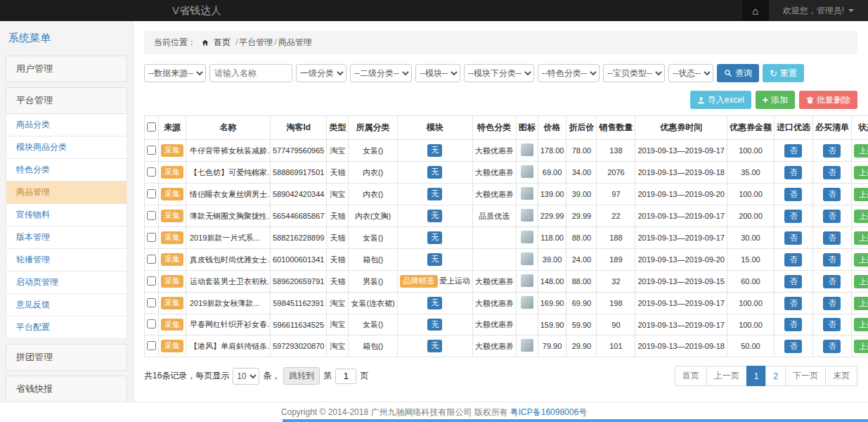 This screenshot has width=868, height=422. Describe the element at coordinates (434, 172) in the screenshot. I see `module-badge: 无` at that location.